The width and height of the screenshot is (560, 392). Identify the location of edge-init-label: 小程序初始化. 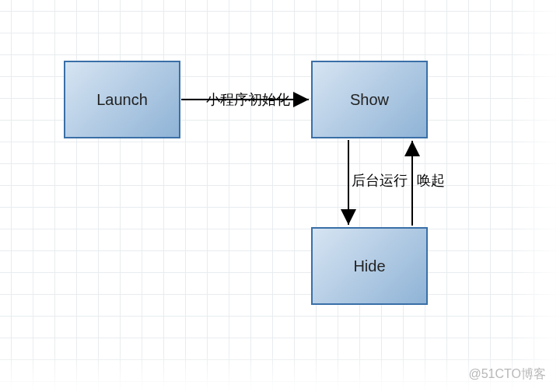
(248, 100).